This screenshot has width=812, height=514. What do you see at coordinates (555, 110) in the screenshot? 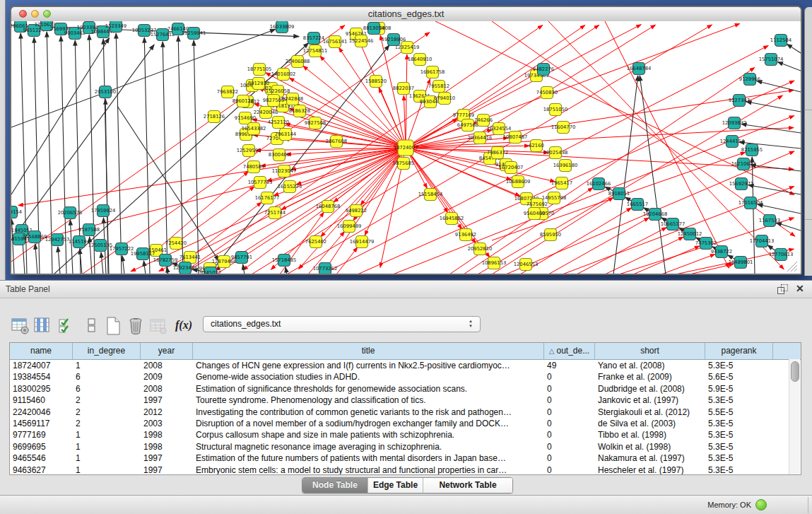
I see `network-node: 18751050` at bounding box center [555, 110].